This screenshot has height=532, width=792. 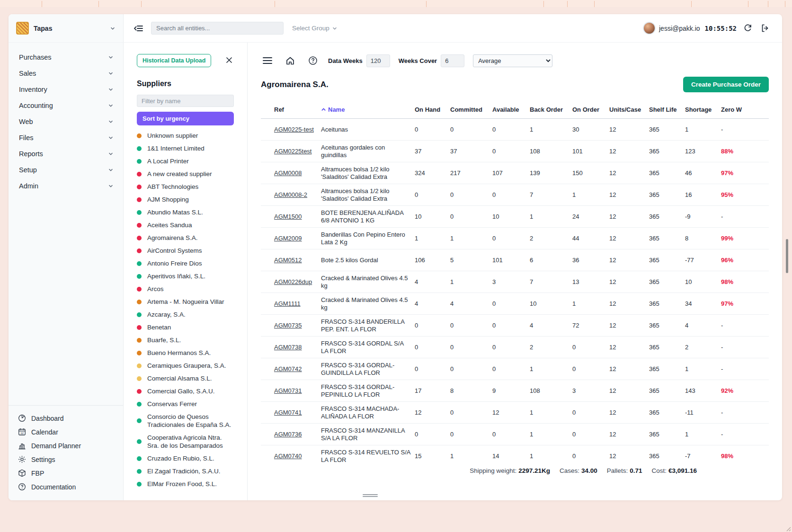 I want to click on supplier-item-unknown-supplier: Unknown supplier, so click(x=186, y=135).